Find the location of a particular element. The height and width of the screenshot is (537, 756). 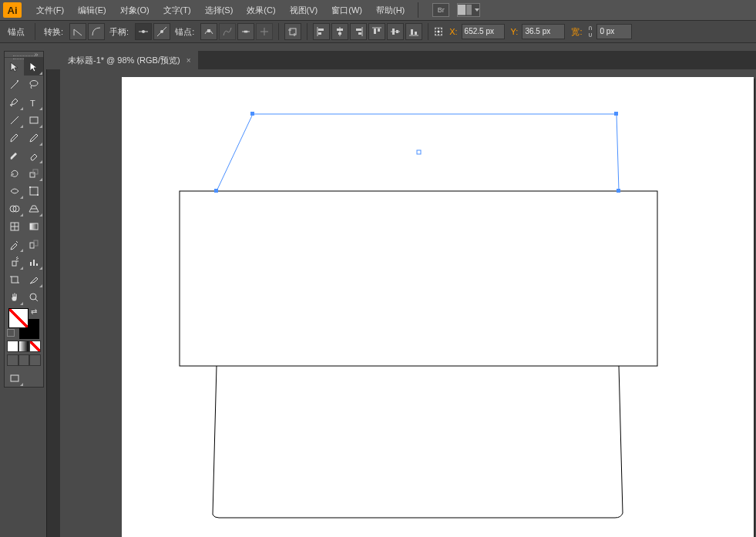

column-graph-tool is located at coordinates (34, 262).